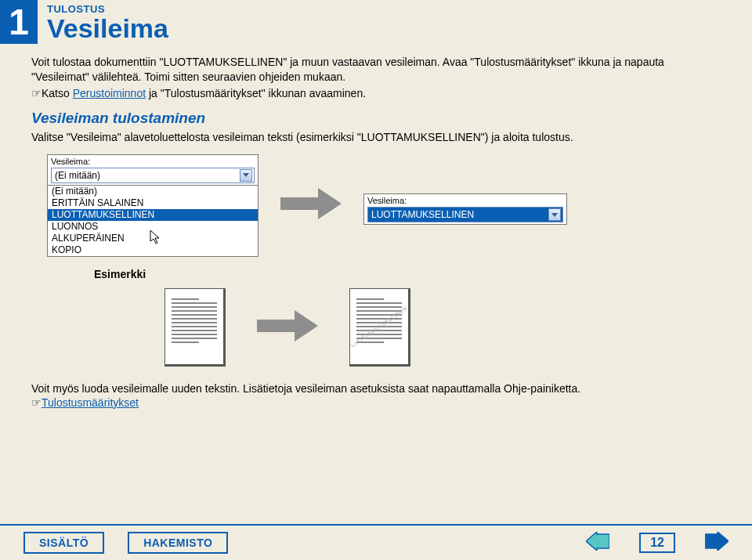 This screenshot has height=560, width=752. I want to click on next-page-icon, so click(717, 543).